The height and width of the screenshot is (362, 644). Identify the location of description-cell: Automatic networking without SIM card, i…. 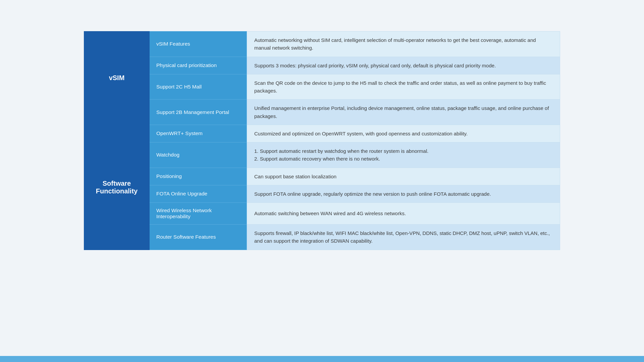
(404, 44).